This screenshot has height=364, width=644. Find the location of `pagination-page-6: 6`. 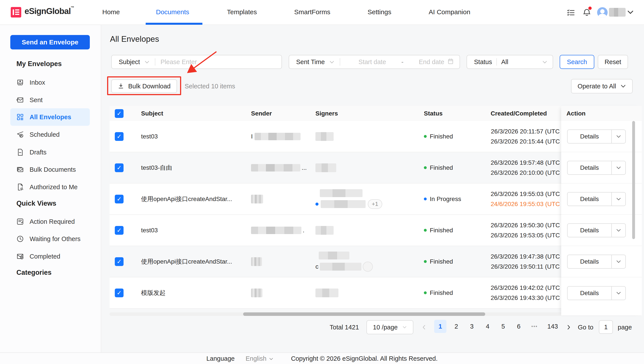

pagination-page-6: 6 is located at coordinates (519, 326).